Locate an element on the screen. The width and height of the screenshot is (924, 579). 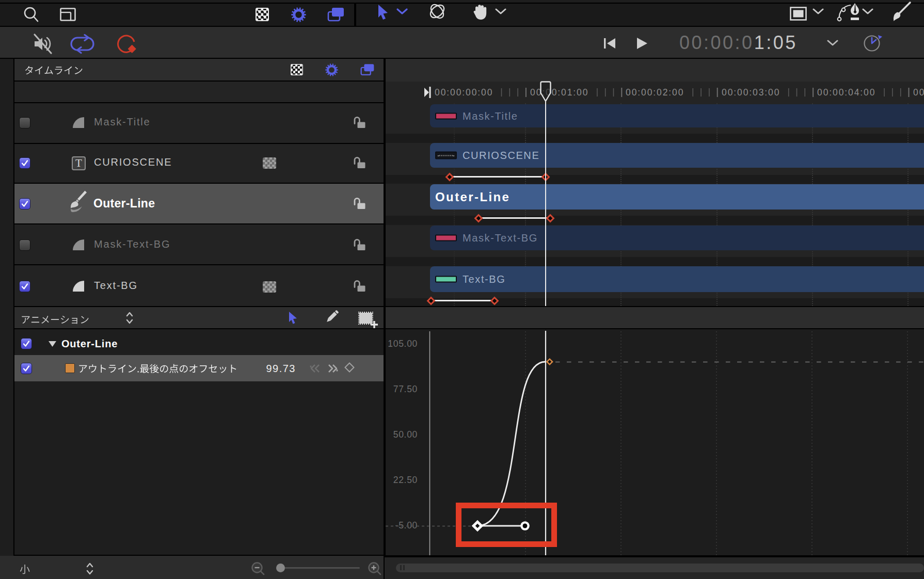
svg-text: 00:00:01:00 is located at coordinates (560, 92).